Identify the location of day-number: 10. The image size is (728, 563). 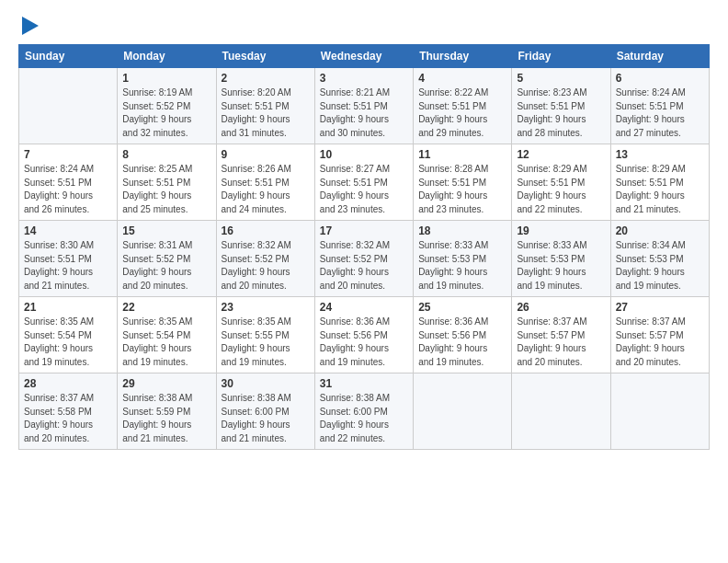
(364, 155).